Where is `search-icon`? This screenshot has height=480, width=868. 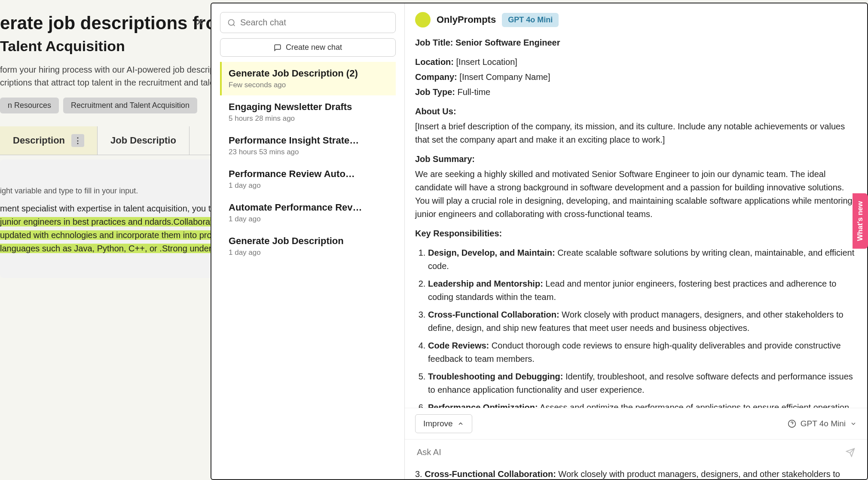
search-icon is located at coordinates (232, 23).